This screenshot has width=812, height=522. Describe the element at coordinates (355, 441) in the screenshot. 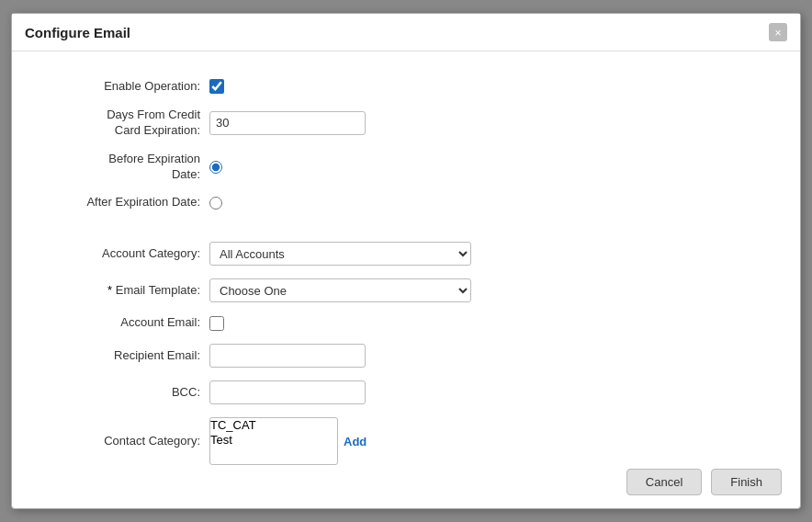

I see `add-button: Add` at that location.